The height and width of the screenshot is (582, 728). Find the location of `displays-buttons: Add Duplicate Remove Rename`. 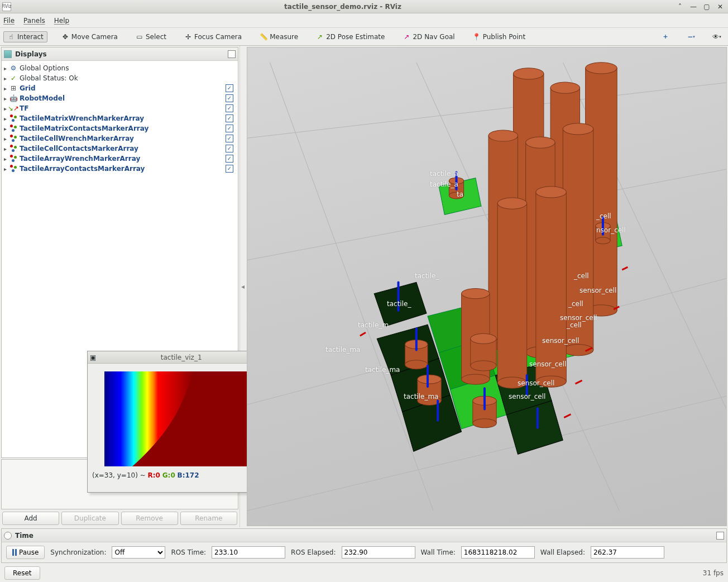

displays-buttons: Add Duplicate Remove Rename is located at coordinates (119, 518).